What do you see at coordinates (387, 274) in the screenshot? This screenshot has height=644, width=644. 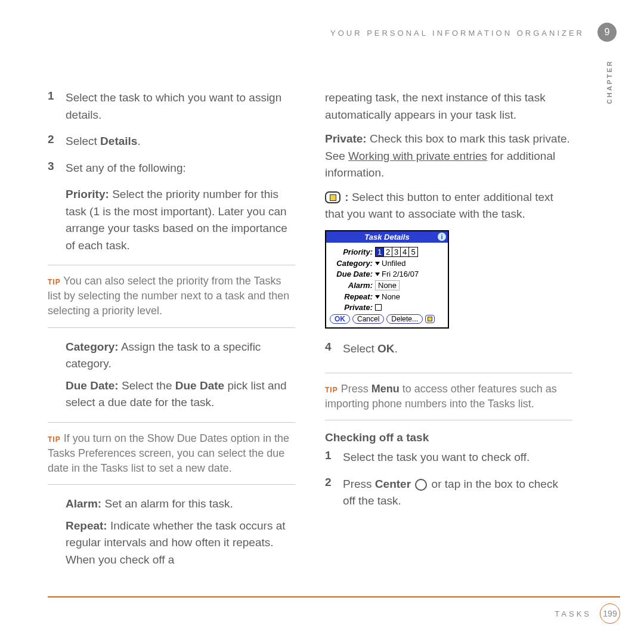 I see `row-duedate: Due Date: Fri 2/16/07` at bounding box center [387, 274].